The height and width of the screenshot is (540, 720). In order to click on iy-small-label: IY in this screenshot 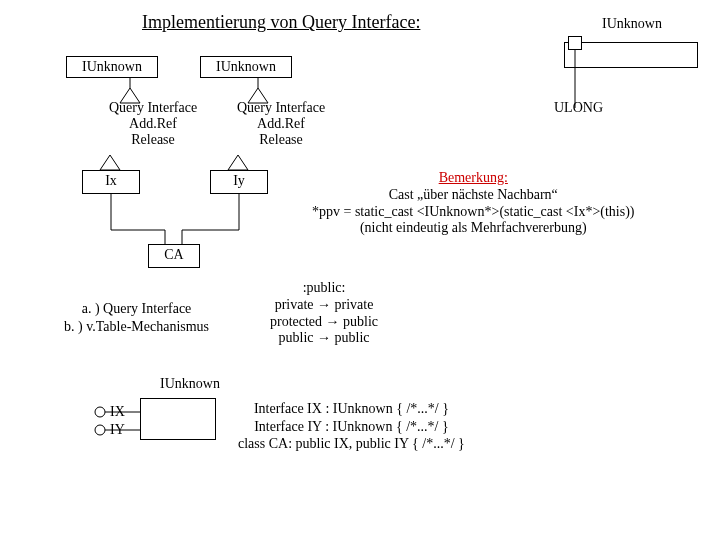, I will do `click(118, 430)`.